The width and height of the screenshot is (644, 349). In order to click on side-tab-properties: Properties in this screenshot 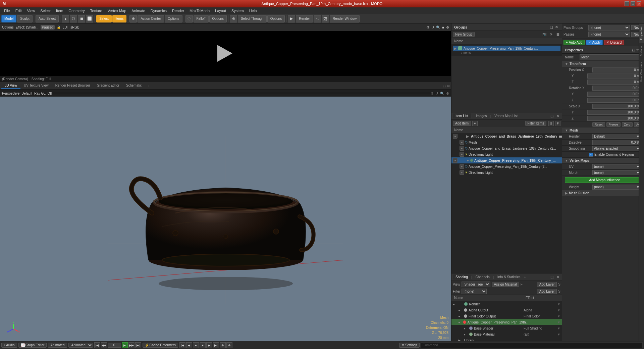, I will do `click(641, 33)`.